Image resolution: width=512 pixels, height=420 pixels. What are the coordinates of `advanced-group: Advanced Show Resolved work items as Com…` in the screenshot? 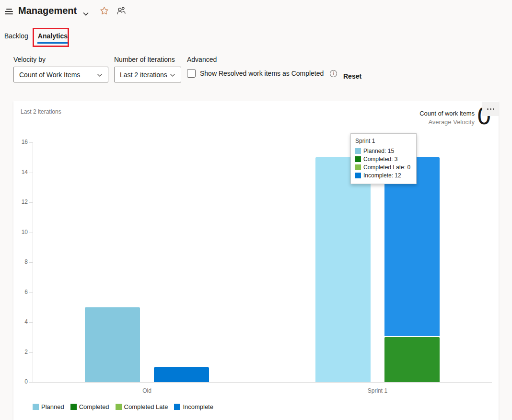 It's located at (262, 67).